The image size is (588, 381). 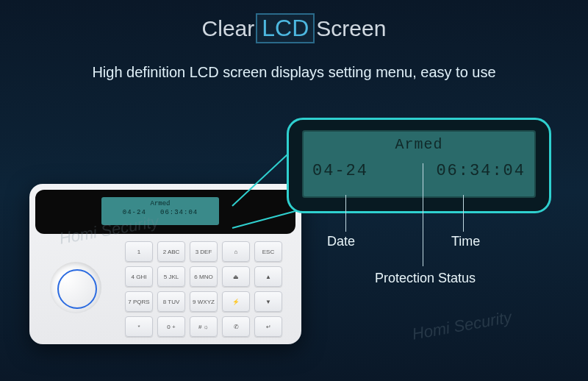 I want to click on keypad-key: 2 ABC, so click(x=171, y=252).